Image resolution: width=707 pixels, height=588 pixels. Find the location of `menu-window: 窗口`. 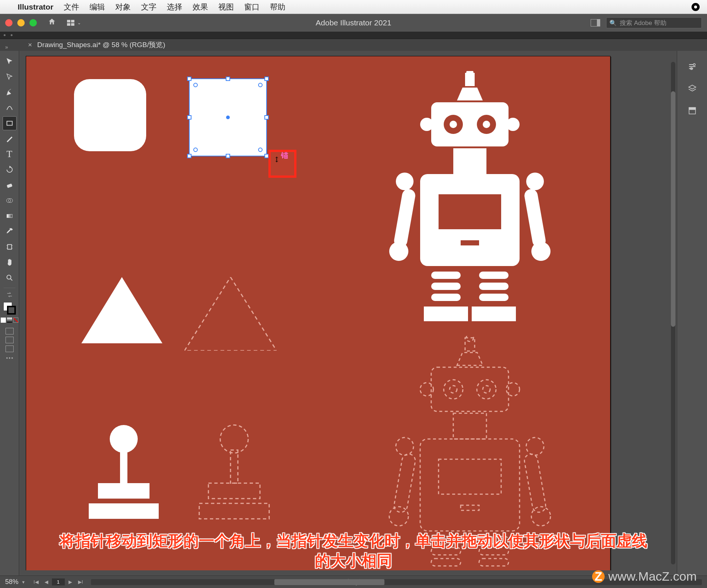

menu-window: 窗口 is located at coordinates (252, 7).